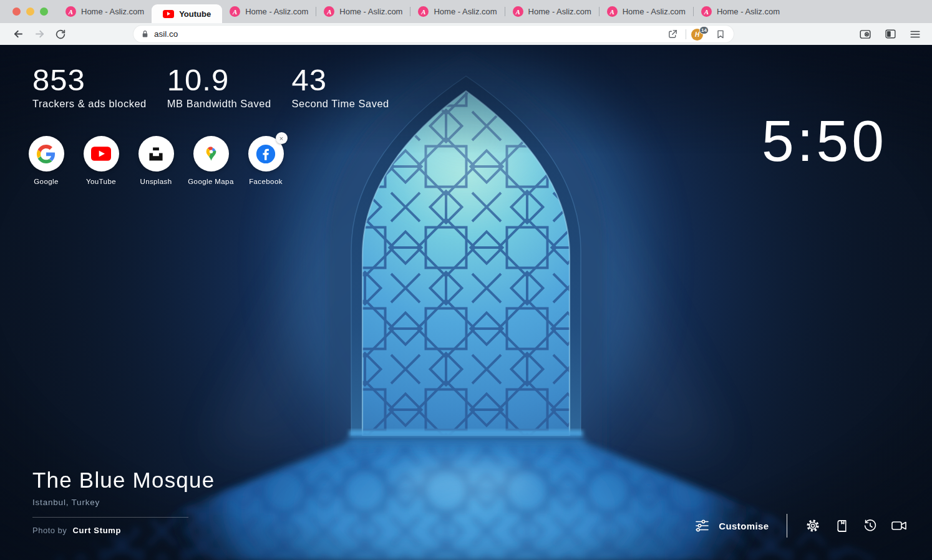 This screenshot has width=932, height=560. Describe the element at coordinates (61, 34) in the screenshot. I see `reload-icon` at that location.